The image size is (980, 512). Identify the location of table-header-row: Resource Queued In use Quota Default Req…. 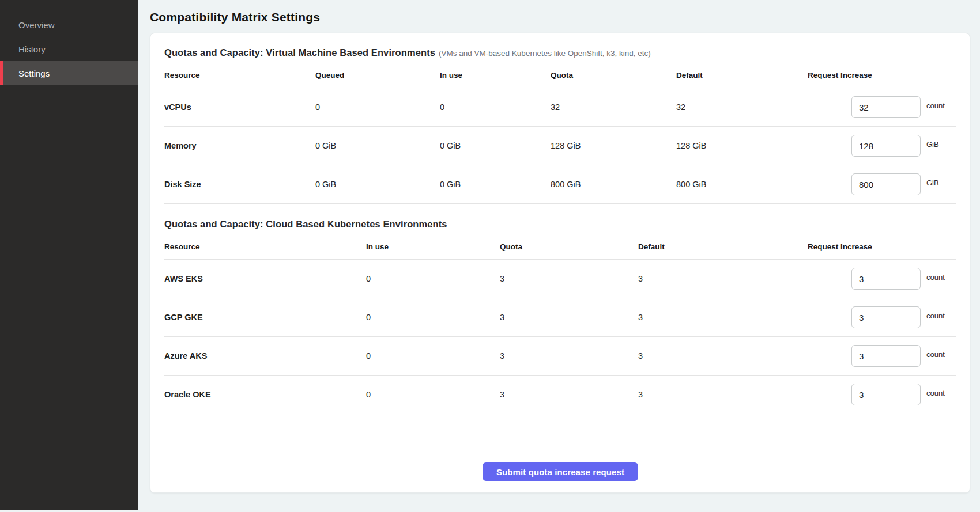
(560, 75).